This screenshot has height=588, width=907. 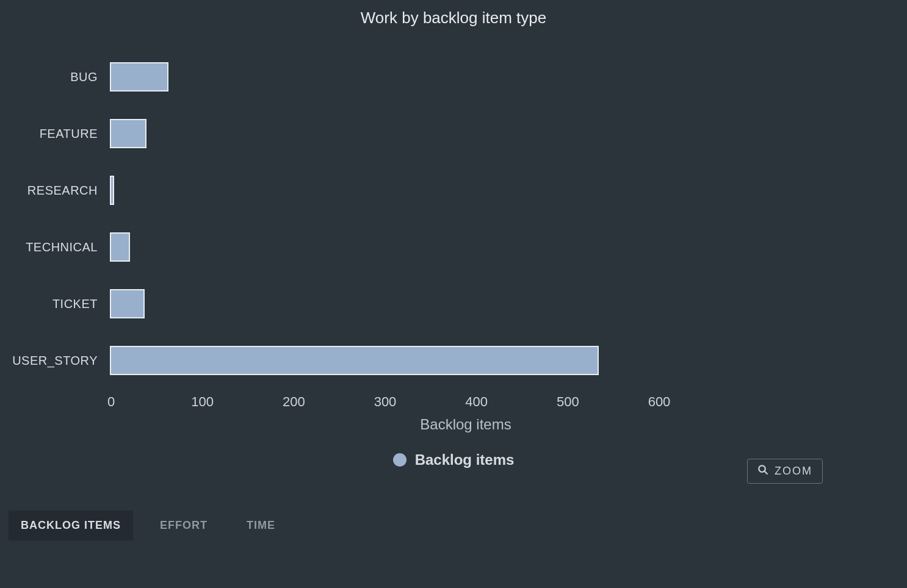 I want to click on search-icon, so click(x=763, y=471).